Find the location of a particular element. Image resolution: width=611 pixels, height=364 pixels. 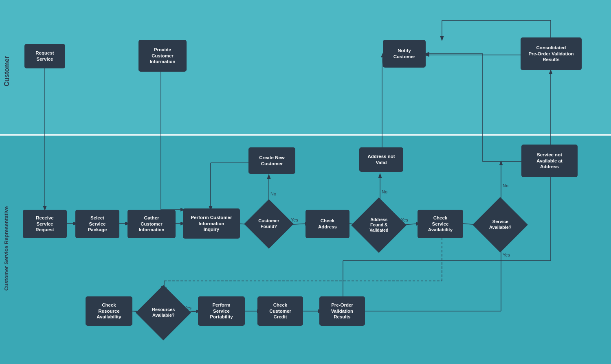

perform-service-portability-node: PerformServicePortability is located at coordinates (222, 311).